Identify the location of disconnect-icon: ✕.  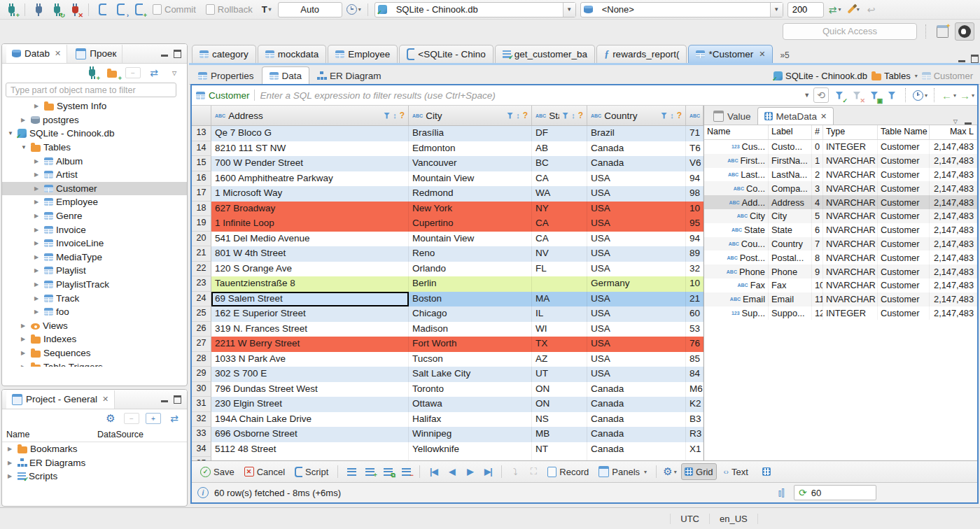
(75, 10).